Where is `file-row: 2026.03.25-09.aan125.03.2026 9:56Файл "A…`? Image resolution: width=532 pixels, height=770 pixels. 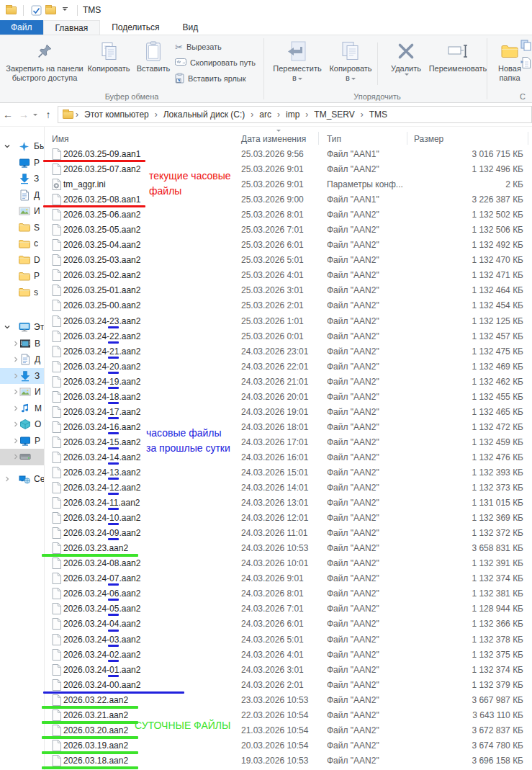
file-row: 2026.03.25-09.aan125.03.2026 9:56Файл "A… is located at coordinates (288, 154).